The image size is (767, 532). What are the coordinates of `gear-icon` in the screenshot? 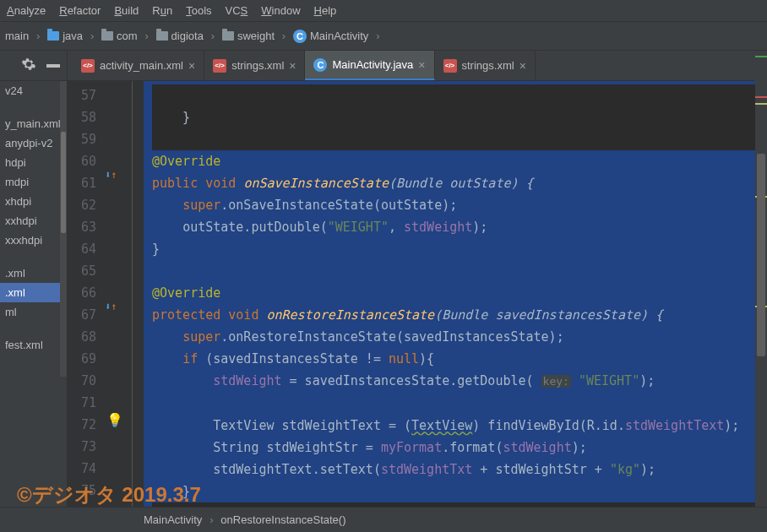 It's located at (29, 66).